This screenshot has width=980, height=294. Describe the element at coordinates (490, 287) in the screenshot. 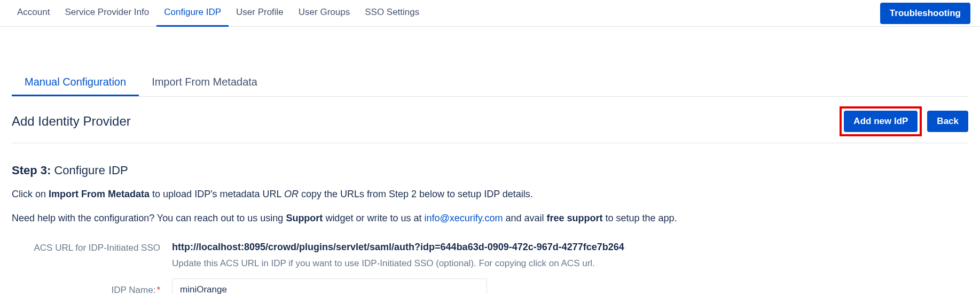

I see `idp-name-row: IDP Name:*` at that location.